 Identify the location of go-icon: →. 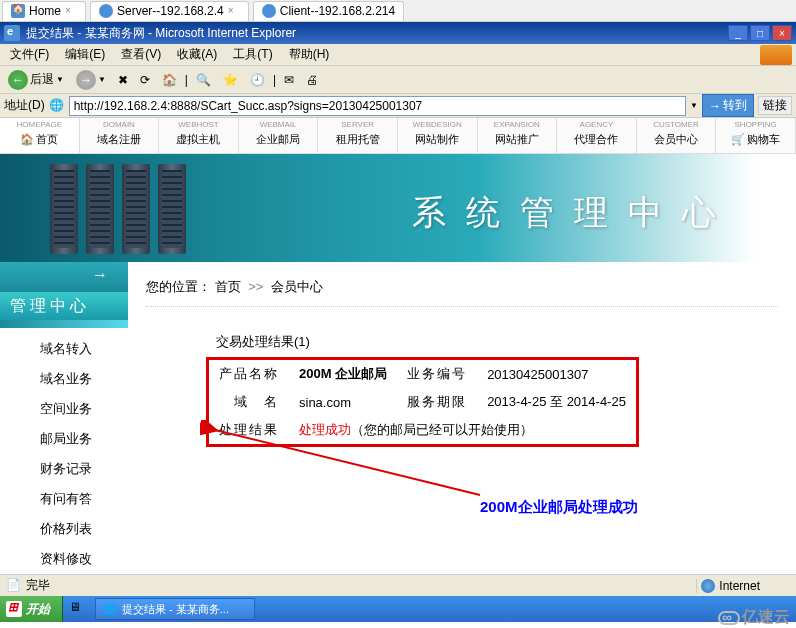
(715, 106).